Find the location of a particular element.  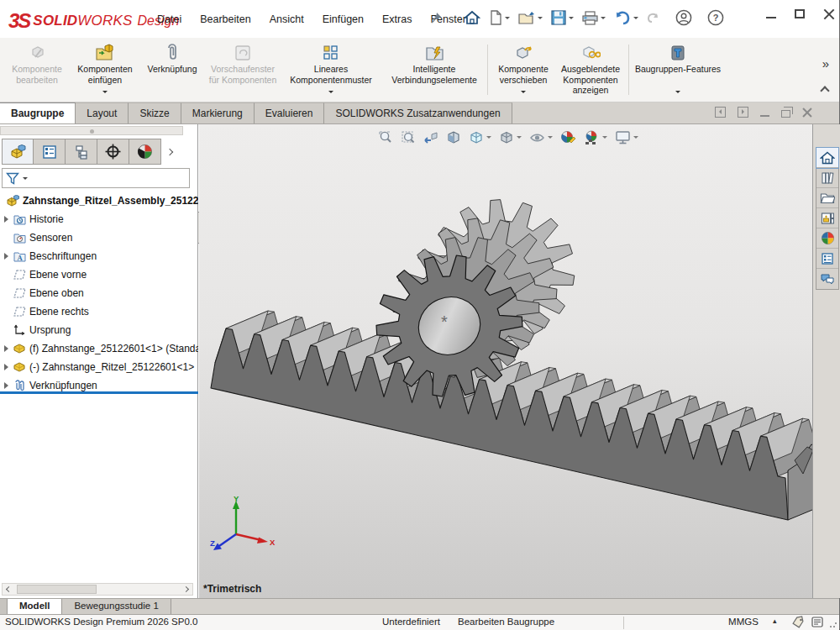

edit-appearance-icon is located at coordinates (568, 138).